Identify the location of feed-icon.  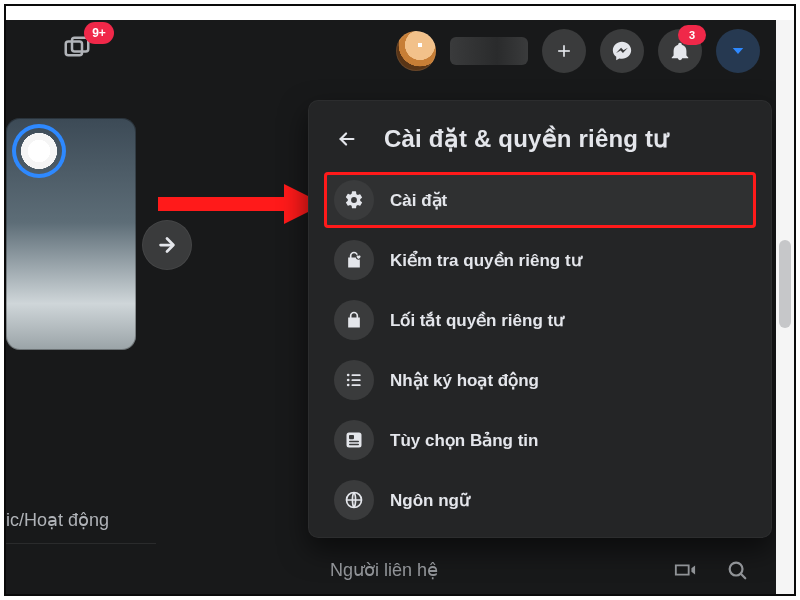
(354, 440).